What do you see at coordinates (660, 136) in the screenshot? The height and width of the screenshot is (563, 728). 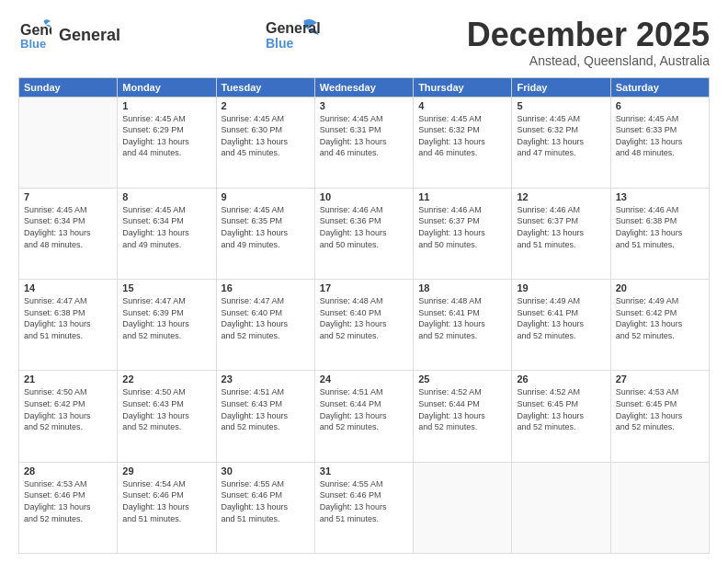 I see `day-info: Sunrise: 4:45 AMSunset: 6:33 PMDaylight:…` at bounding box center [660, 136].